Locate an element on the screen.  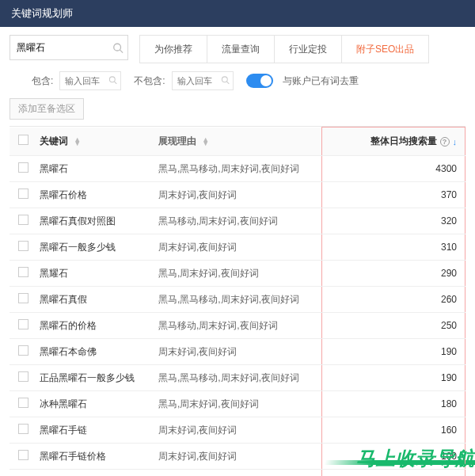
keyword-cell: 黑曜石本命佛 is located at coordinates (96, 352).